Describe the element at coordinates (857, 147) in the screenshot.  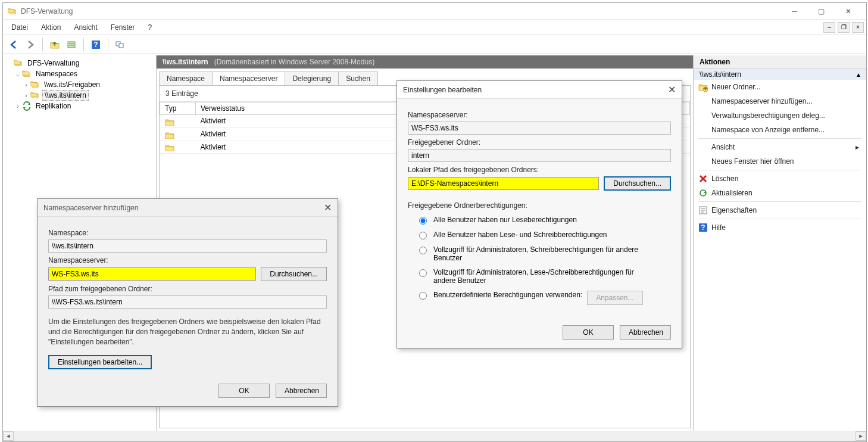
I see `submenu-arrow-icon: ▸` at that location.